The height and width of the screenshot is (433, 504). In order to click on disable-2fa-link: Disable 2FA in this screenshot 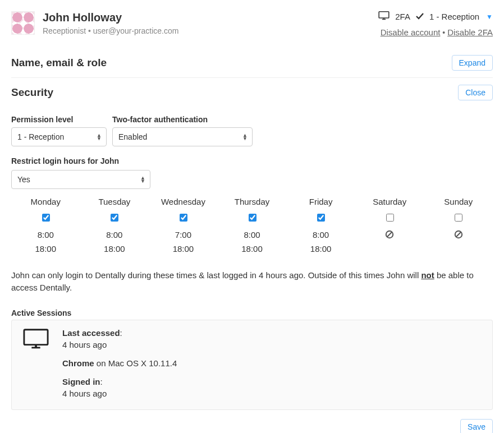, I will do `click(470, 33)`.